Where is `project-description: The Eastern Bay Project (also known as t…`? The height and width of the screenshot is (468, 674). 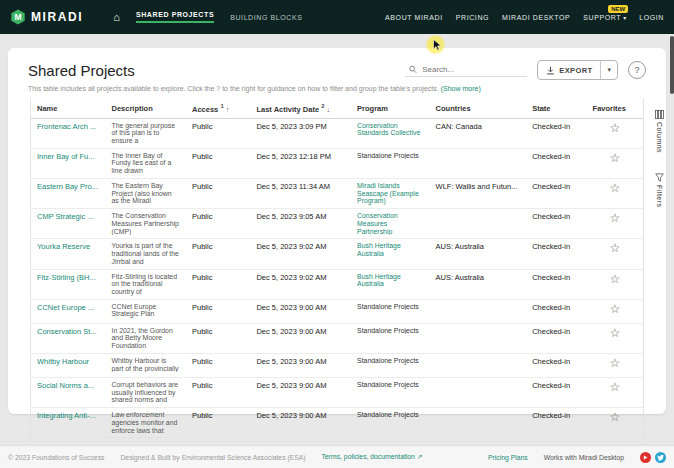 project-description: The Eastern Bay Project (also known as t… is located at coordinates (146, 194).